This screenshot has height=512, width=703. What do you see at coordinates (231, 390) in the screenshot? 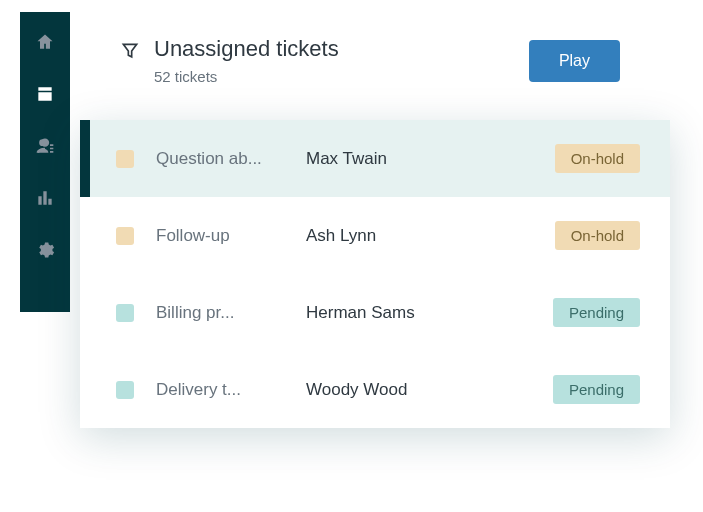
I see `ticket-title: Delivery t...` at bounding box center [231, 390].